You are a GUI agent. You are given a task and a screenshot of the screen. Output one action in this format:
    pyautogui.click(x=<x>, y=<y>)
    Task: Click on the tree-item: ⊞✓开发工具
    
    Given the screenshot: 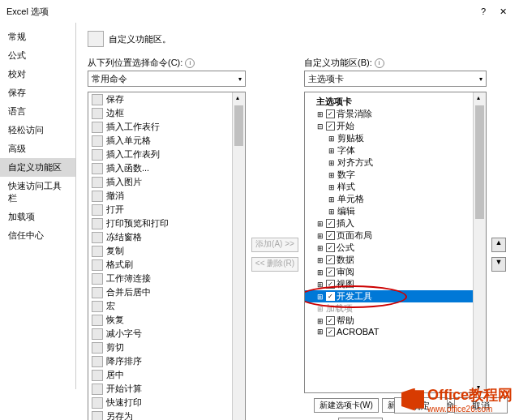 What is the action you would take?
    pyautogui.click(x=396, y=297)
    